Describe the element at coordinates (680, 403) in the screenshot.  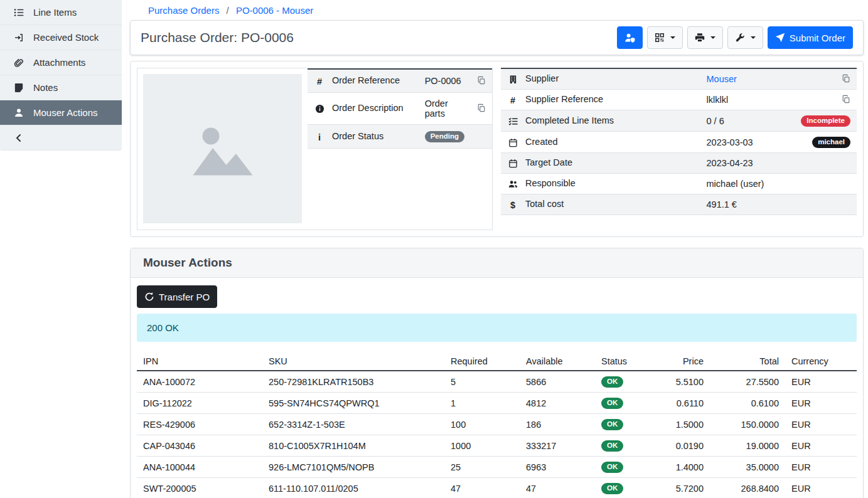
I see `price-cell: 0.6110` at that location.